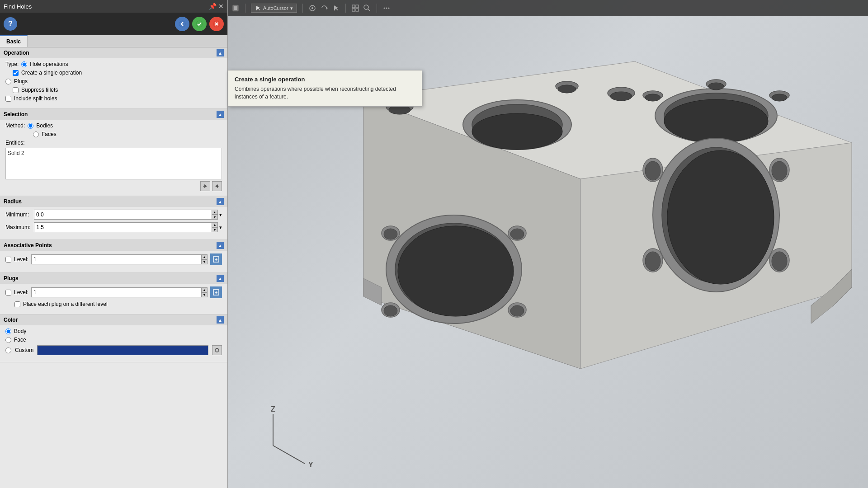 Image resolution: width=868 pixels, height=488 pixels. Describe the element at coordinates (11, 278) in the screenshot. I see `section-plugs-label: Plugs` at that location.